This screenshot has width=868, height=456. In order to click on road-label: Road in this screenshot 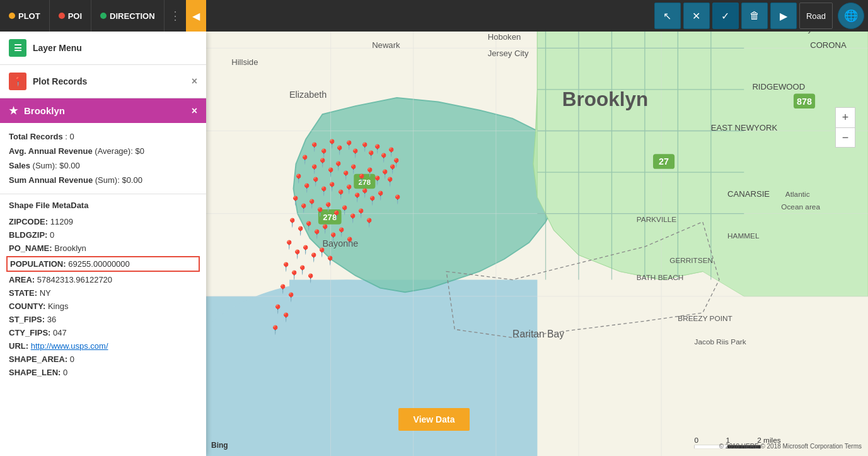, I will do `click(816, 16)`.